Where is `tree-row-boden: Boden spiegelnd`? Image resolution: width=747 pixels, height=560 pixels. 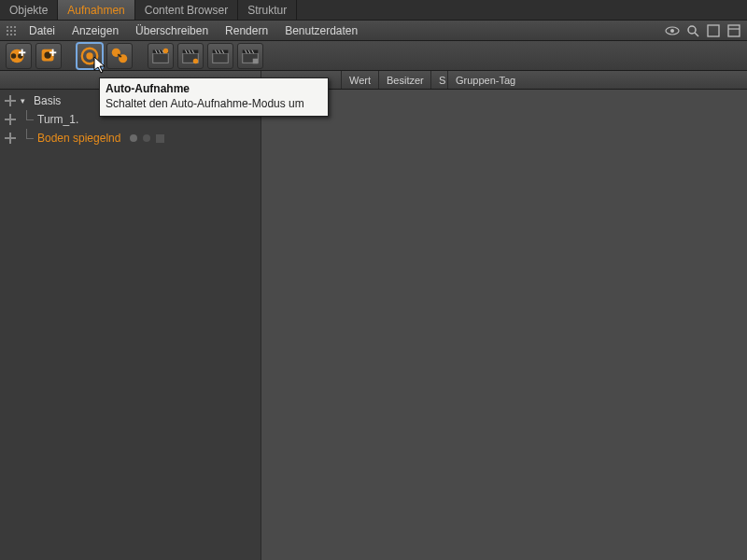
tree-row-boden: Boden spiegelnd is located at coordinates (131, 138).